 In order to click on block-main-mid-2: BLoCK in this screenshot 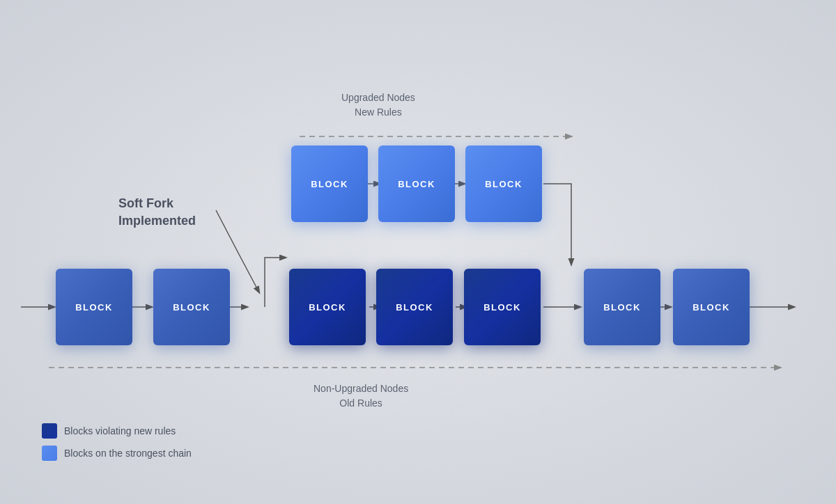, I will do `click(415, 307)`.